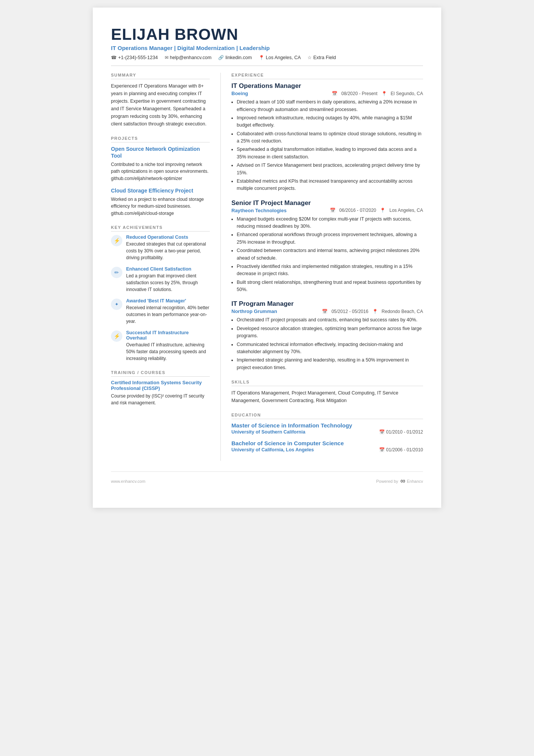 This screenshot has height=756, width=534. I want to click on exp-bullet: Advised on IT Service Management best pr…, so click(330, 169).